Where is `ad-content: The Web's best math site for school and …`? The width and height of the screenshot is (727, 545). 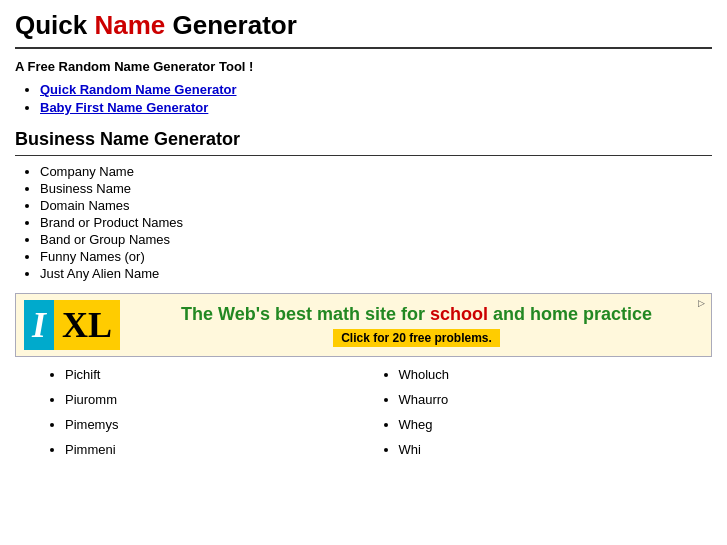
ad-content: The Web's best math site for school and … is located at coordinates (416, 325).